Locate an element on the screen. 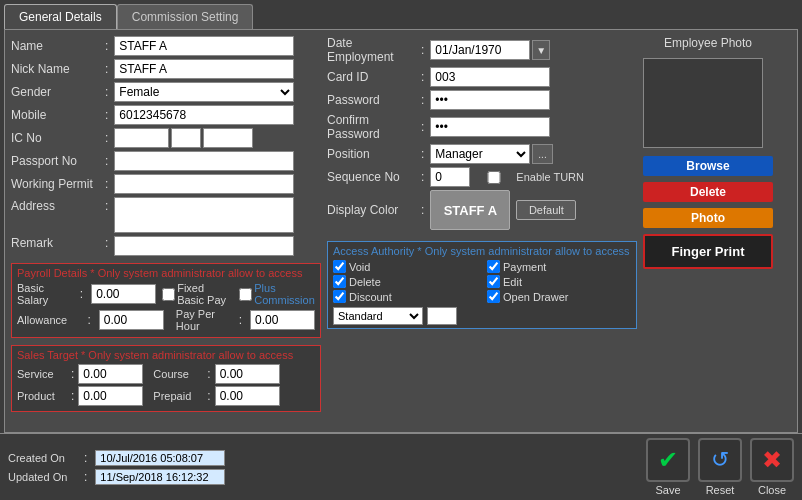  timestamps: Created On : 10/Jul/2016 05:08:07 Update… is located at coordinates (116, 468).